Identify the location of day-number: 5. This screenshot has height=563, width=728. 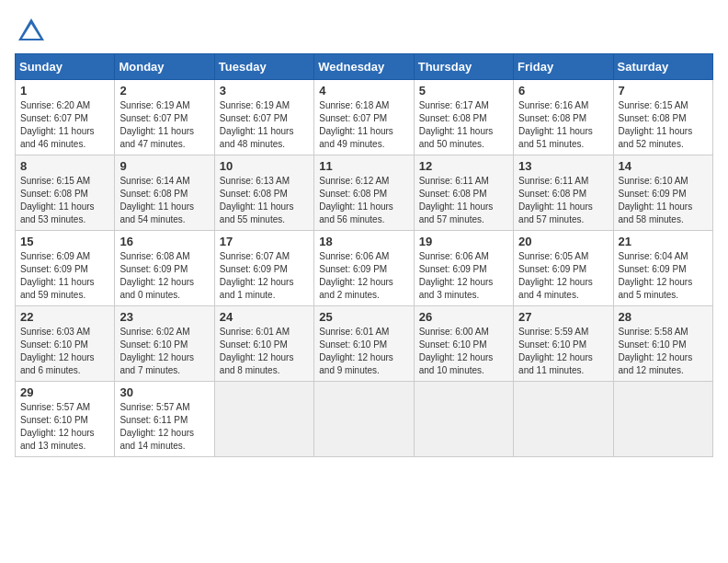
(463, 90).